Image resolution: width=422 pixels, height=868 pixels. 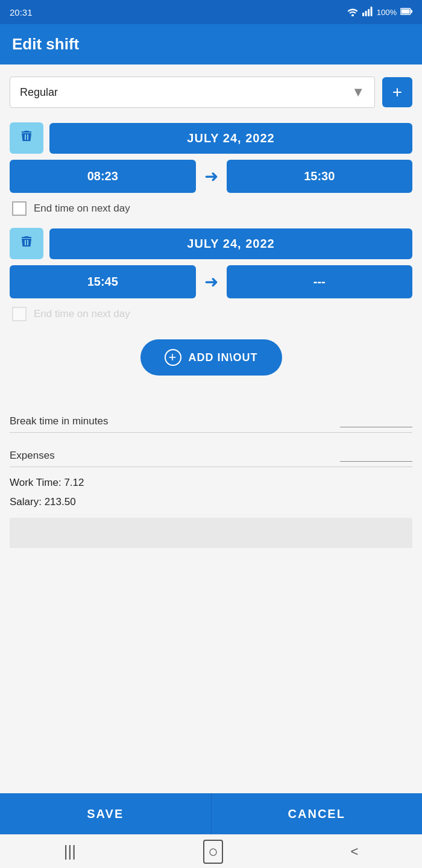 What do you see at coordinates (25, 502) in the screenshot?
I see `salary-label: Salary:` at bounding box center [25, 502].